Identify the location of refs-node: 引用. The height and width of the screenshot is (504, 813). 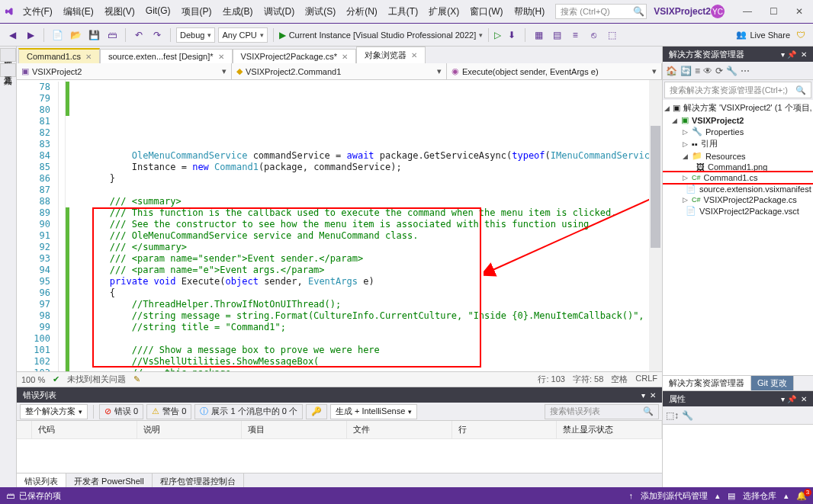
(709, 143).